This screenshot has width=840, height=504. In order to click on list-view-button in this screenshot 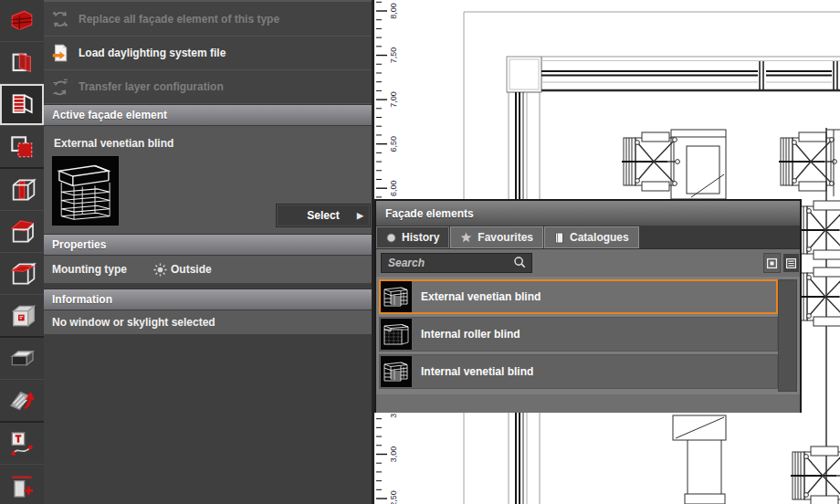, I will do `click(791, 263)`.